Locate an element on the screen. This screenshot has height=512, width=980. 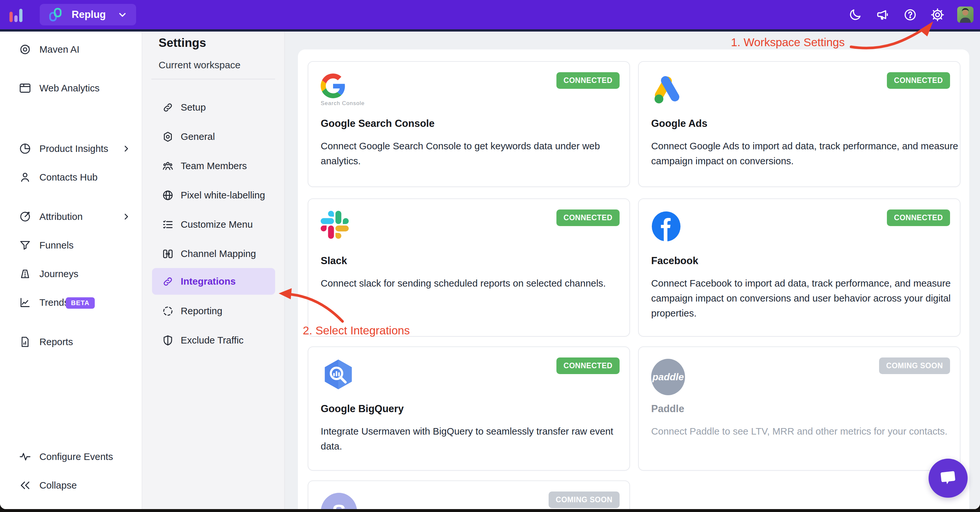
speech-bubble-icon is located at coordinates (948, 478).